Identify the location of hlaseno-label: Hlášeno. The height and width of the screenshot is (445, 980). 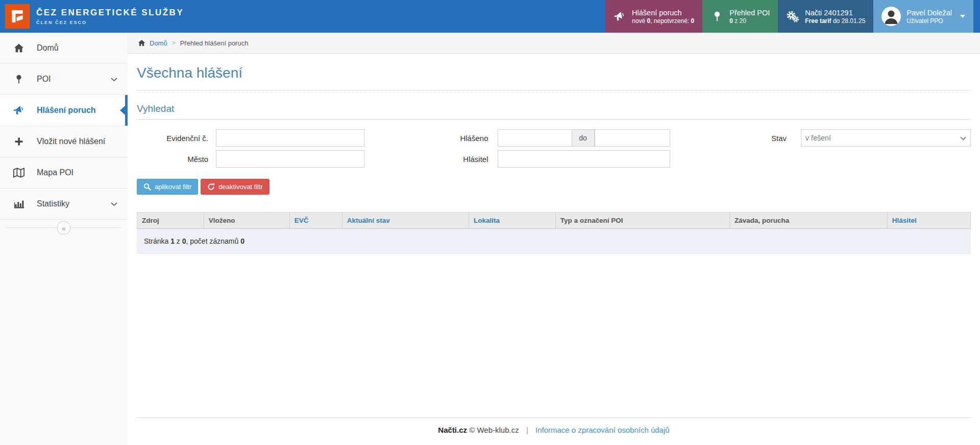
(478, 138).